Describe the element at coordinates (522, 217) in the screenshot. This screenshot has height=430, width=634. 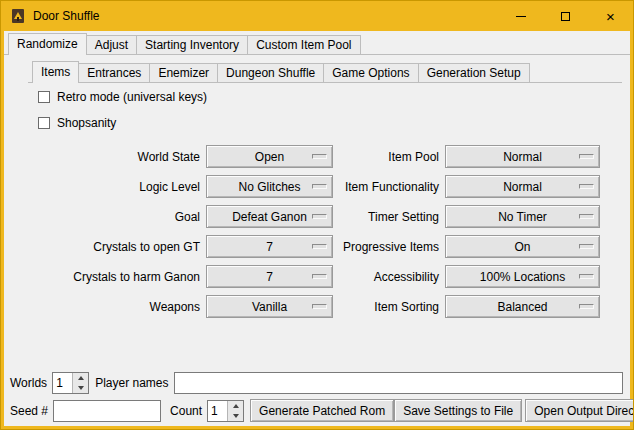
I see `dropdown-timer-setting-value: No Timer` at that location.